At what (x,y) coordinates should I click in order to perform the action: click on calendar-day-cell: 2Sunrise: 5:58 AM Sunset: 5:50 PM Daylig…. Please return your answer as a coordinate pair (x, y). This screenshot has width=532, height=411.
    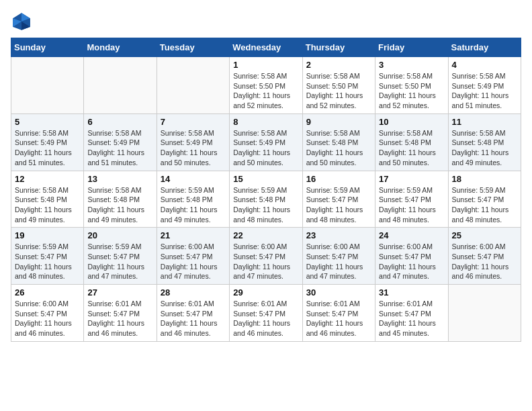
    Looking at the image, I should click on (339, 86).